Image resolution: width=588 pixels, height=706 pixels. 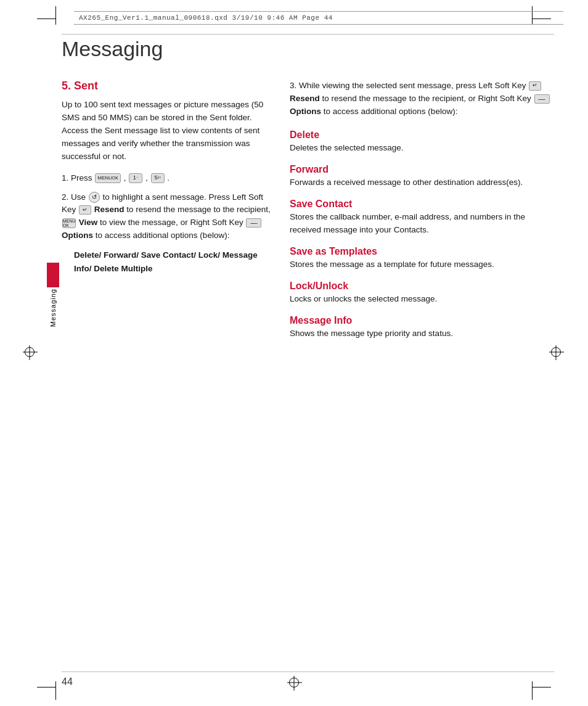 I want to click on desc-message-info: Shows the message type priority and stat…, so click(x=371, y=333).